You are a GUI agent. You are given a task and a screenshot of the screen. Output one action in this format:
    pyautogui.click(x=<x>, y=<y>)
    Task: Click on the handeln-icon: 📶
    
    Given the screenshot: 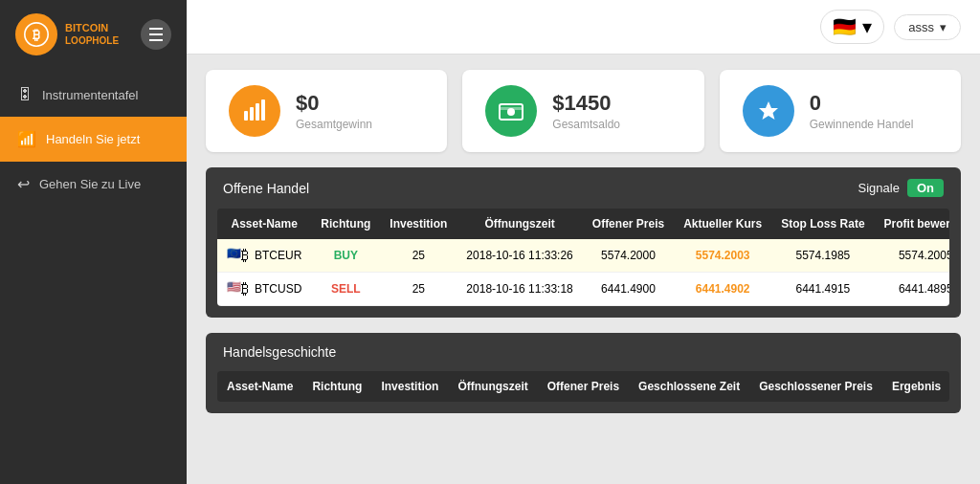 What is the action you would take?
    pyautogui.click(x=27, y=140)
    